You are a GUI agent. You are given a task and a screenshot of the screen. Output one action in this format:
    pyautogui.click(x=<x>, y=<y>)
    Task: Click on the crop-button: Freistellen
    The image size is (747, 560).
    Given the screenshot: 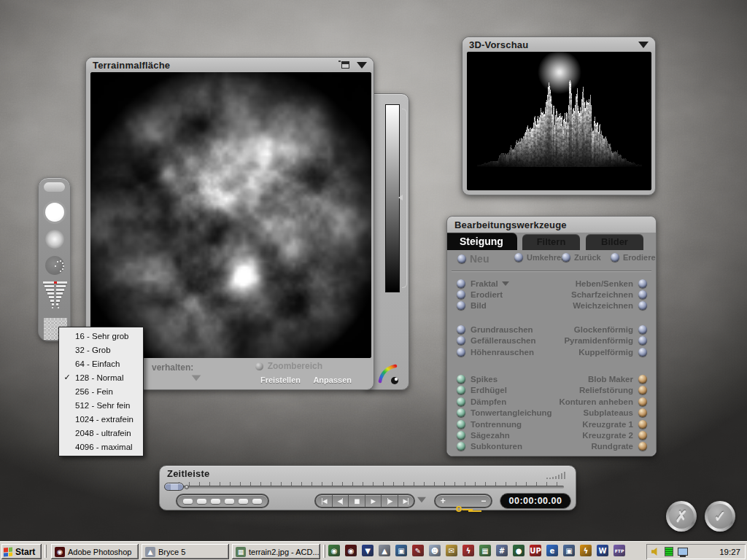 What is the action you would take?
    pyautogui.click(x=280, y=380)
    